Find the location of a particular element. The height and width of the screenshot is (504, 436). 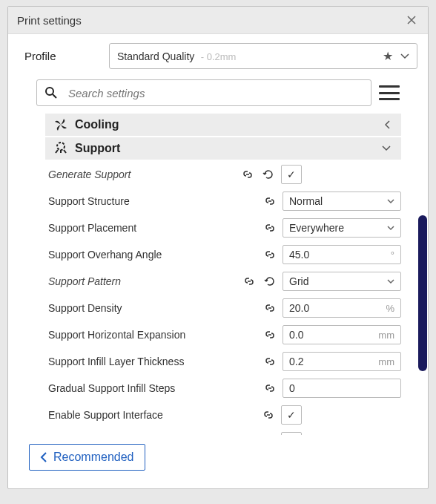

star-icon: ★ is located at coordinates (388, 56).